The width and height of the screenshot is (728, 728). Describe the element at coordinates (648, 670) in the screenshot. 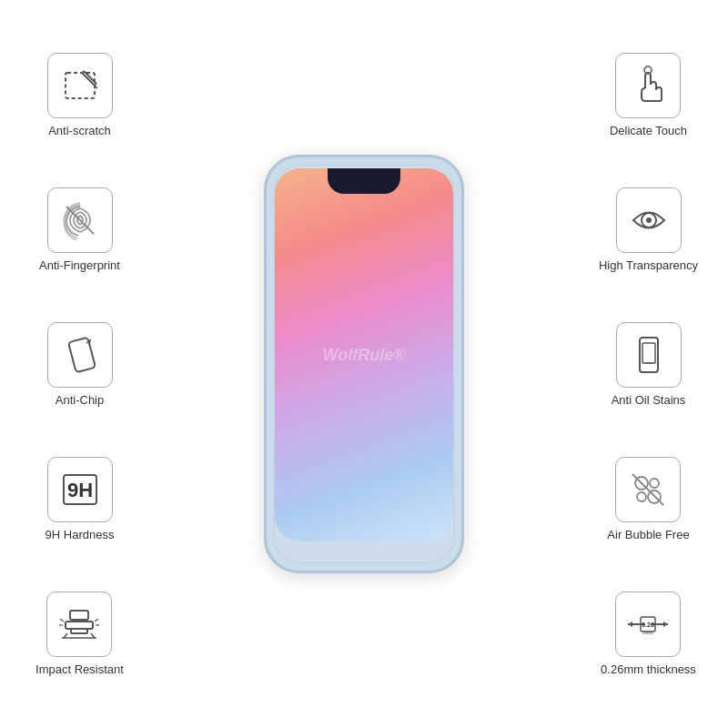

I see `thickness-label: 0.26mm thickness` at that location.